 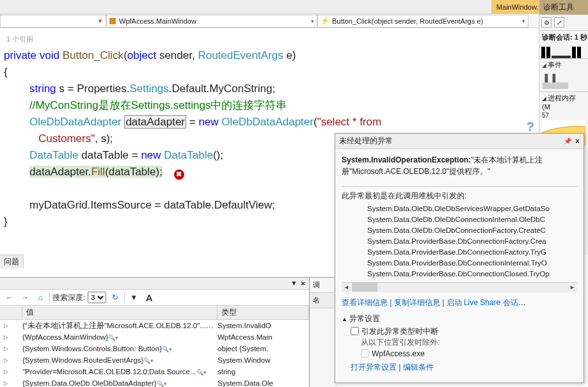 I want to click on nav-fwd-button: →, so click(x=25, y=297).